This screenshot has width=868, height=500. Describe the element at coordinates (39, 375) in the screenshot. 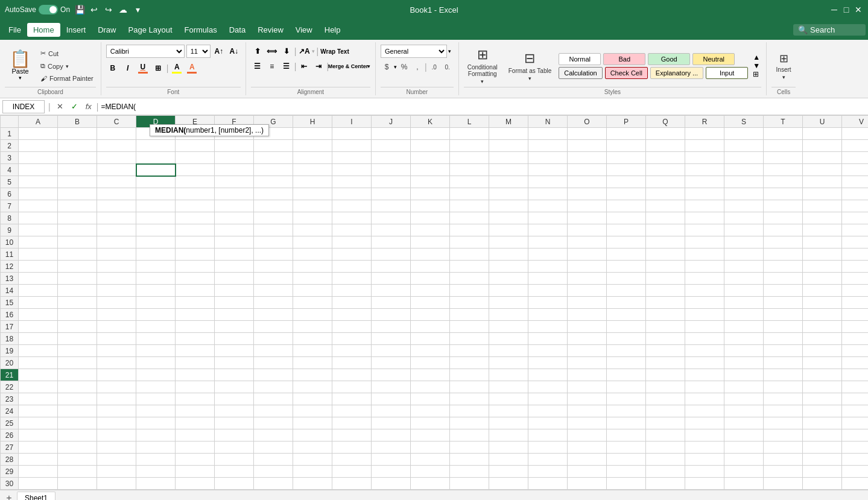

I see `cell-A21` at that location.